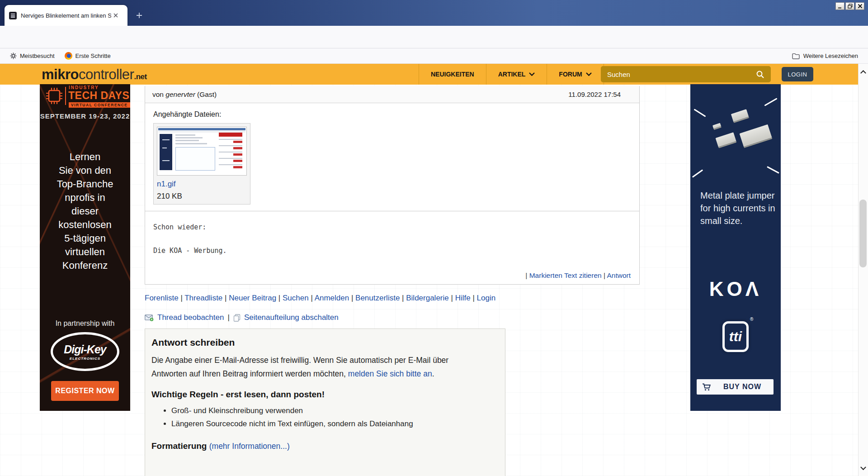  What do you see at coordinates (707, 387) in the screenshot?
I see `cart-icon` at bounding box center [707, 387].